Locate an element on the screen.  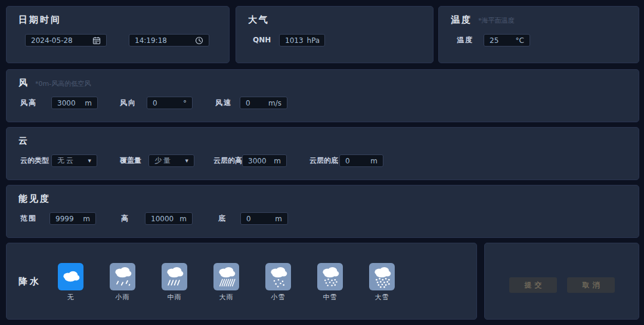
precip-option-light-rain: 小雨 is located at coordinates (123, 283).